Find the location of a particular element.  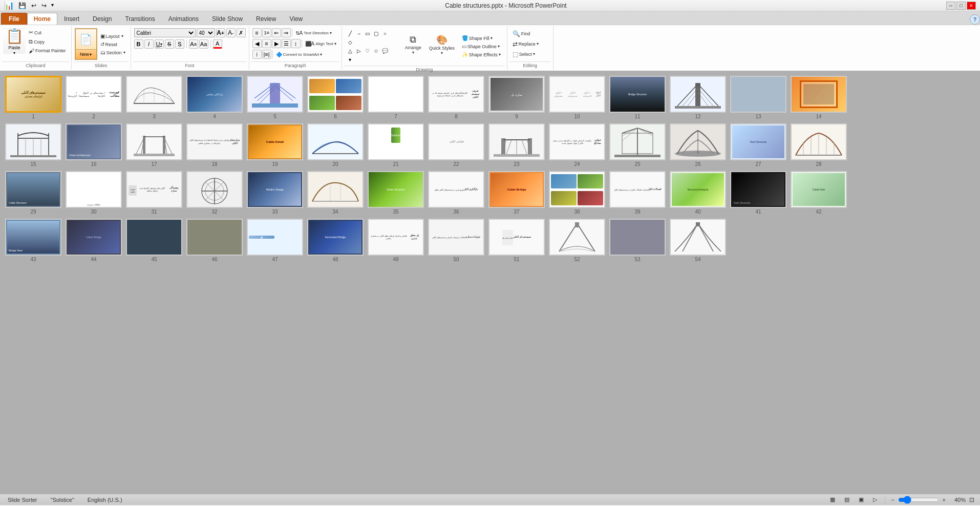

help-button: ? is located at coordinates (975, 19).